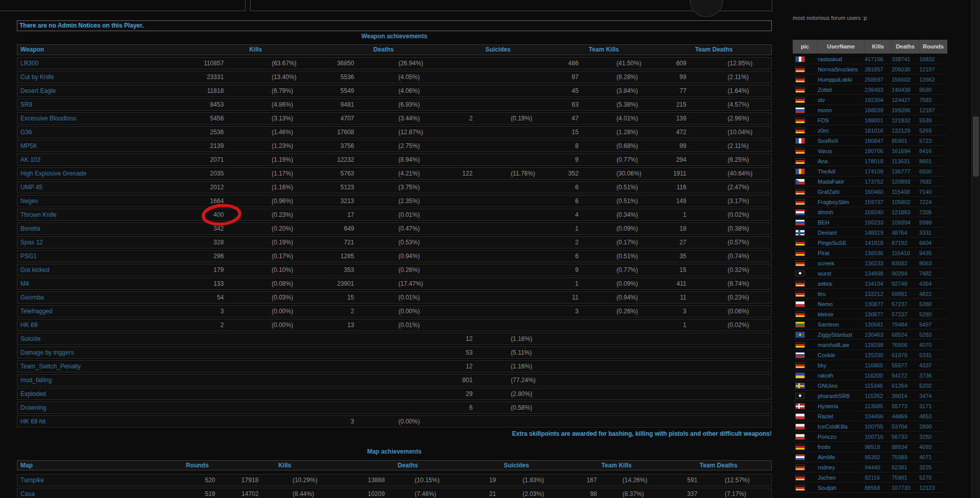 Image resolution: width=980 pixels, height=498 pixels. I want to click on map-rows: Turnpike 520 17918(10.29%) 13888(10.15%)…, so click(394, 486).